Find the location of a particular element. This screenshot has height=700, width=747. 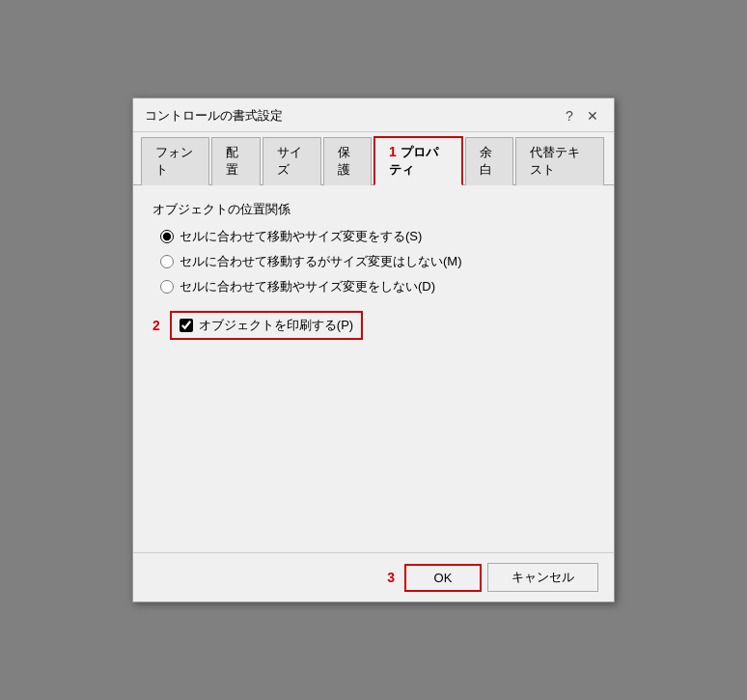

radio-move-size-input is located at coordinates (167, 237).